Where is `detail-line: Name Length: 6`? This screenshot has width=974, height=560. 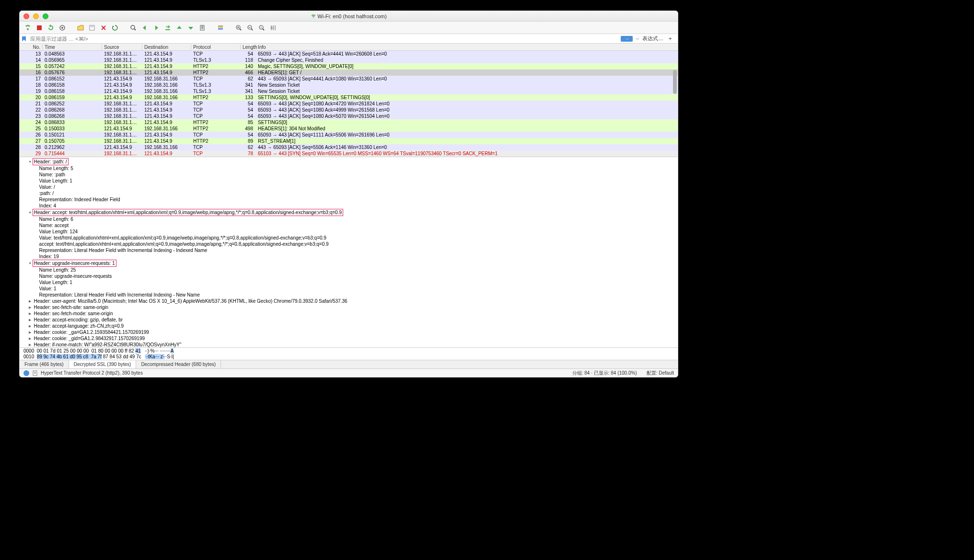
detail-line: Name Length: 6 is located at coordinates (349, 219).